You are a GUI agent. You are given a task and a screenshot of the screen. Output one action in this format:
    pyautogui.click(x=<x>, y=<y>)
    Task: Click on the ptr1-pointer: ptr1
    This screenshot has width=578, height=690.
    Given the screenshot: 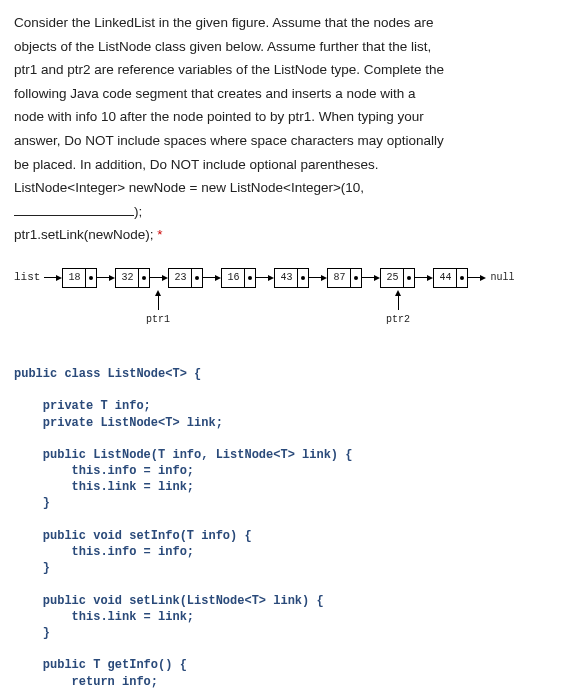 What is the action you would take?
    pyautogui.click(x=158, y=309)
    